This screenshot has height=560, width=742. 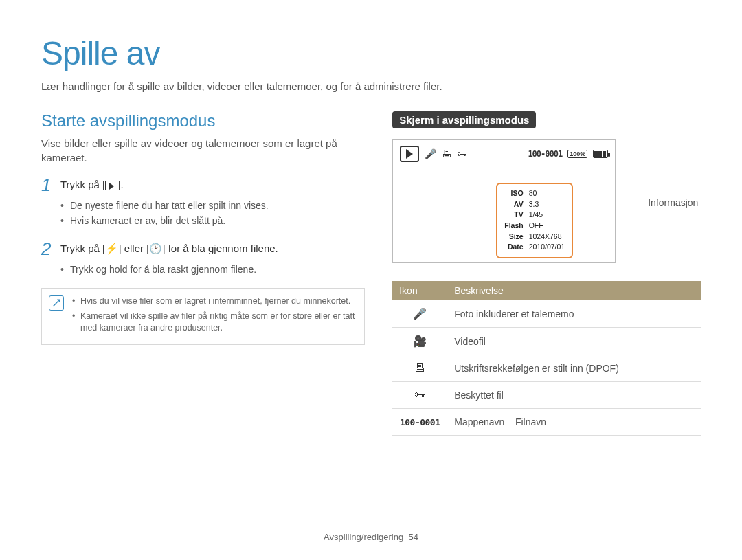 What do you see at coordinates (214, 323) in the screenshot?
I see `note-item: Kameraet vil ikke spille av filer på rik…` at bounding box center [214, 323].